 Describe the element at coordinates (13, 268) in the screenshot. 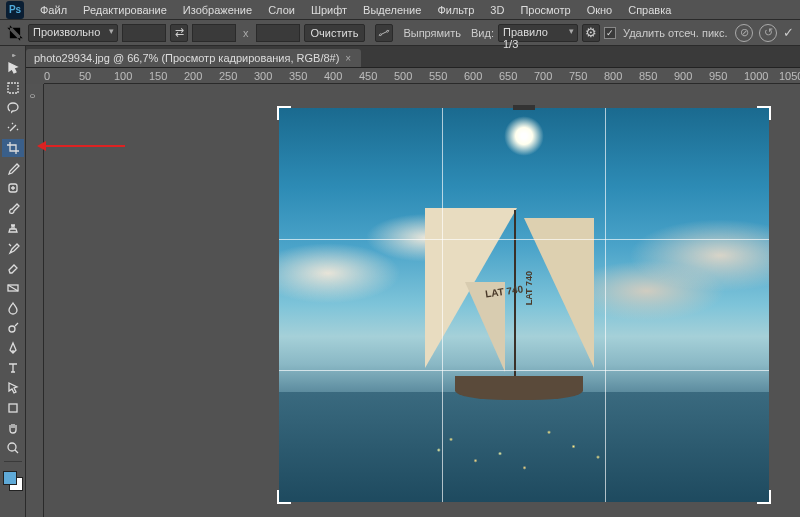

I see `eraser-tool` at that location.